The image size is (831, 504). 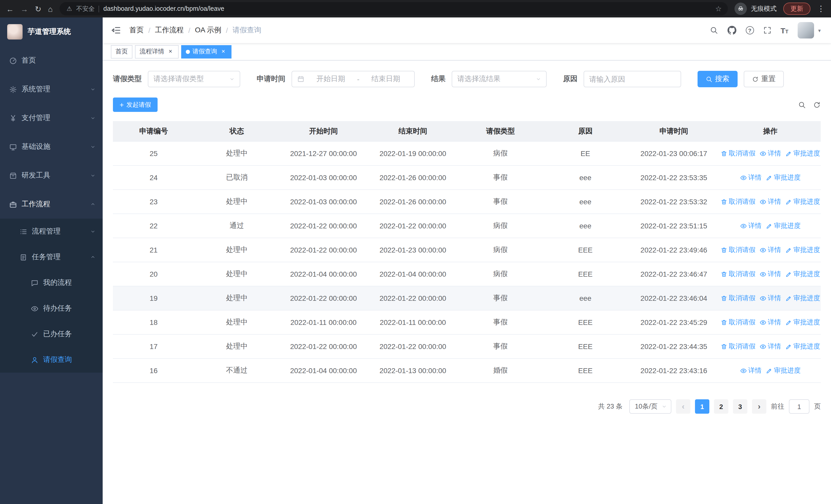 I want to click on address-bar: ⚠ 不安全 dashboard.yudao.iocoder.cn/bpm/oa/…, so click(x=394, y=9).